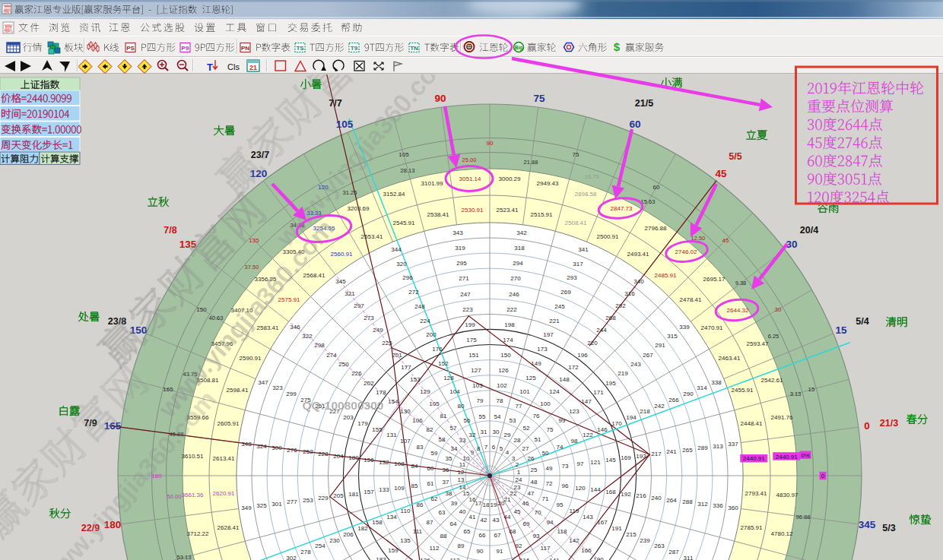 The height and width of the screenshot is (560, 943). Describe the element at coordinates (474, 356) in the screenshot. I see `svg-text: 151` at that location.